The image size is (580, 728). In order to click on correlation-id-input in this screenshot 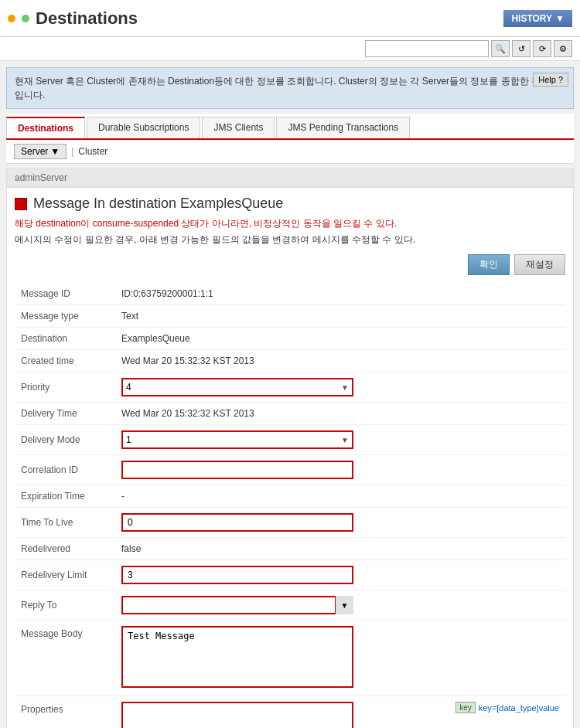, I will do `click(237, 470)`.